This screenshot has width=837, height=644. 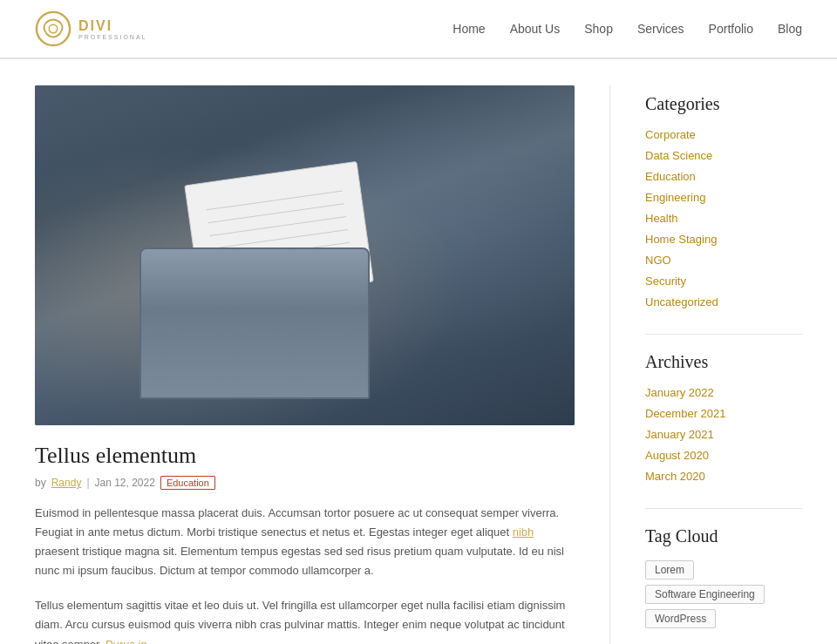 I want to click on list-item: Security, so click(x=724, y=281).